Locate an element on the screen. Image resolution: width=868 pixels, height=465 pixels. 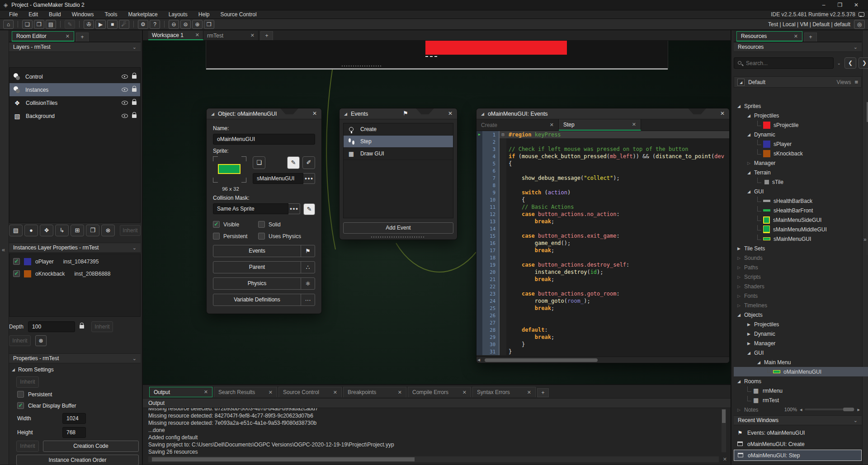
help-icon: ? is located at coordinates (155, 24).